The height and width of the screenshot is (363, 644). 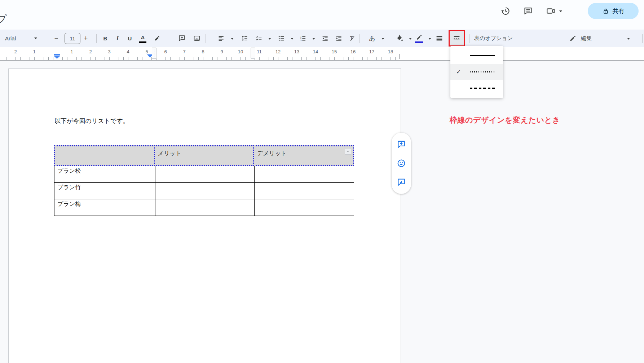 What do you see at coordinates (86, 38) in the screenshot?
I see `increase-font-size-button: +` at bounding box center [86, 38].